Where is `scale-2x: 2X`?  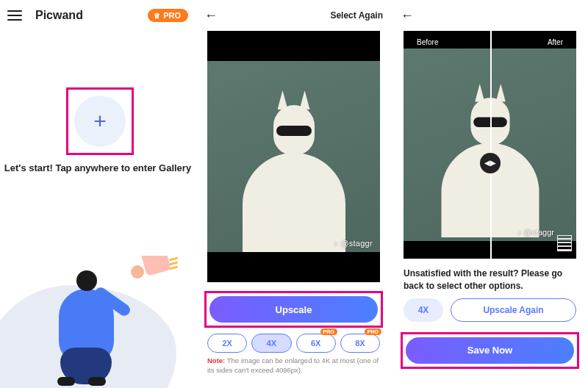 scale-2x: 2X is located at coordinates (227, 343).